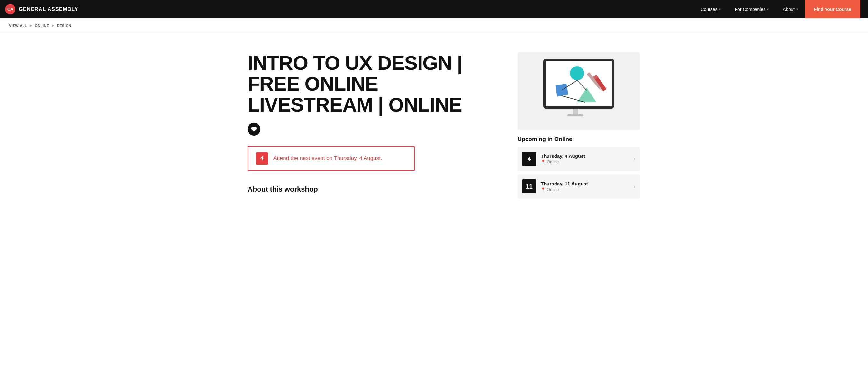  I want to click on navbar: CA GENERAL ASSEMBLY Courses ▾ For Compan…, so click(434, 9).